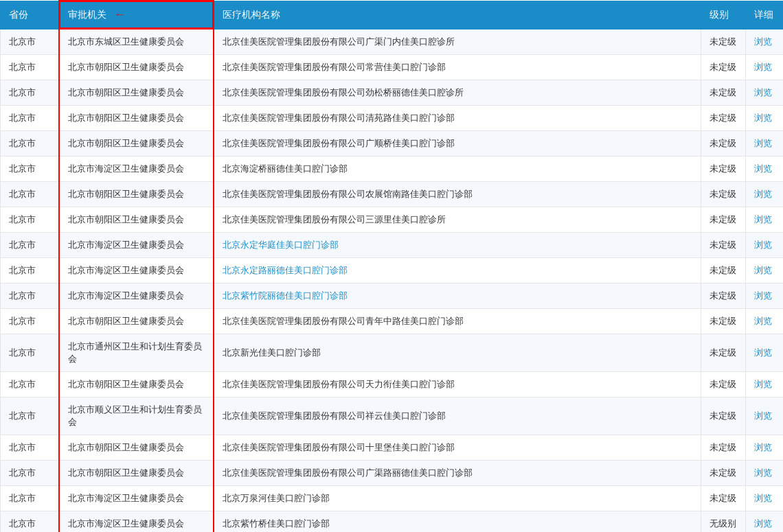  I want to click on cell-institution: 北京紫竹院丽德佳美口腔门诊部, so click(457, 297).